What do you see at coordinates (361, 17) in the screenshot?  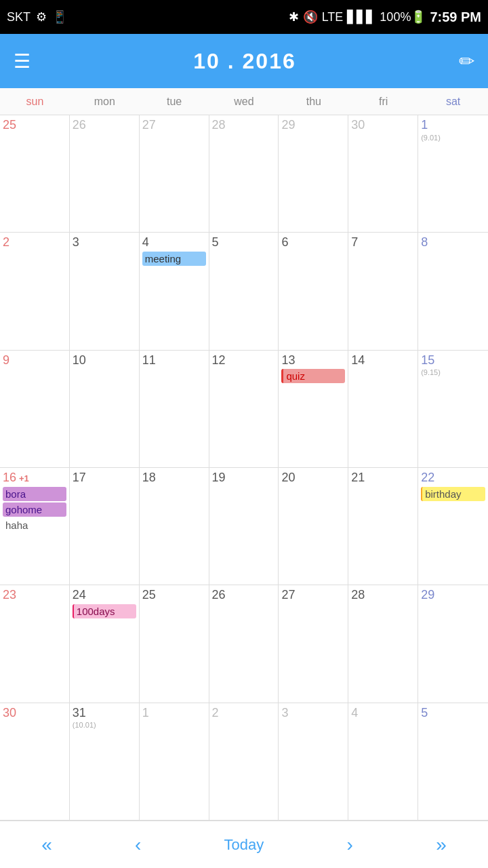 I see `signal-icon: ▋▋▋` at bounding box center [361, 17].